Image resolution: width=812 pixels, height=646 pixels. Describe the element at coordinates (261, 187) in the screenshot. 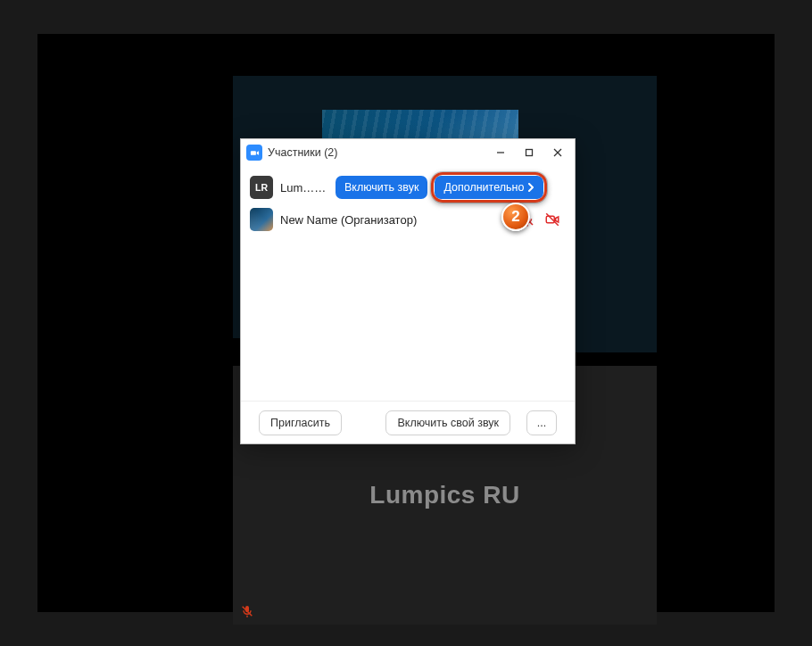

I see `avatar-initials: LR` at that location.